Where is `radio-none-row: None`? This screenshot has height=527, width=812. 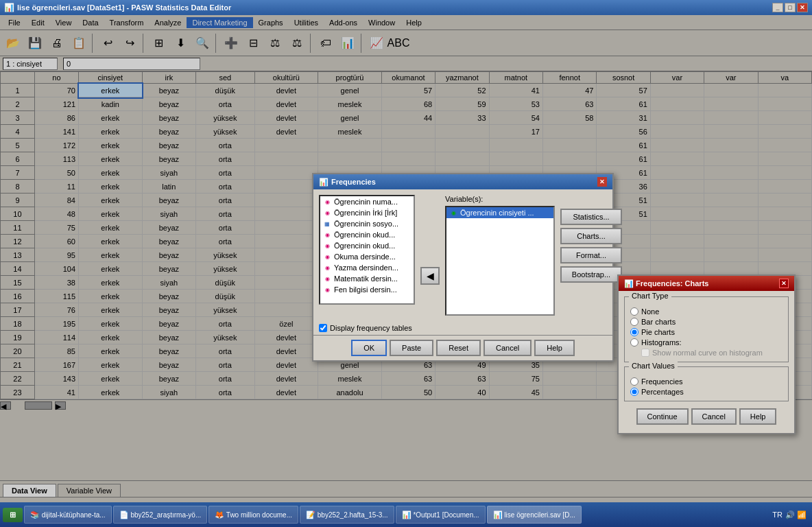 radio-none-row: None is located at coordinates (706, 312).